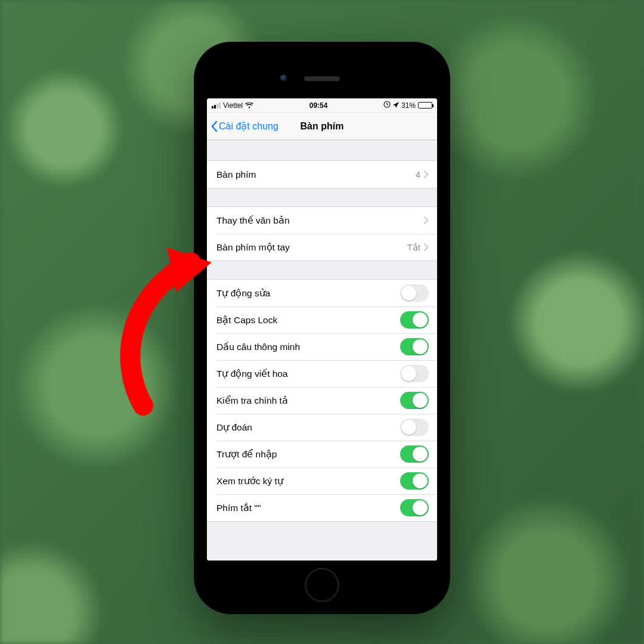 The width and height of the screenshot is (644, 644). What do you see at coordinates (284, 78) in the screenshot?
I see `phone-camera` at bounding box center [284, 78].